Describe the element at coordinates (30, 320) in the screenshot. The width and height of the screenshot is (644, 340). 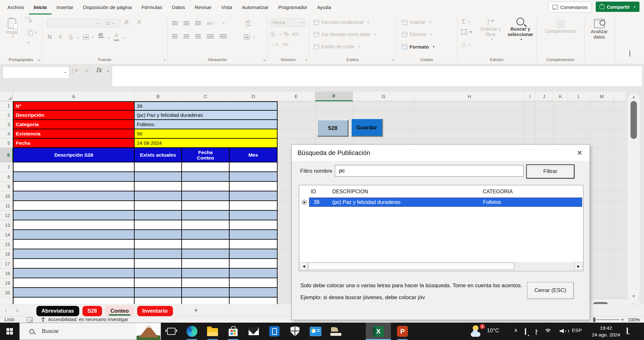
I see `record-macro-icon` at that location.